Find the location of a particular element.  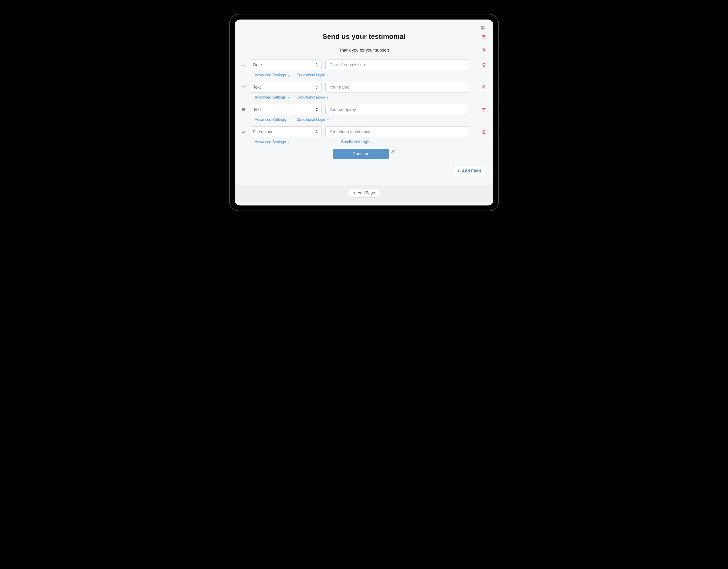

delete-title-trash-icon is located at coordinates (483, 37).